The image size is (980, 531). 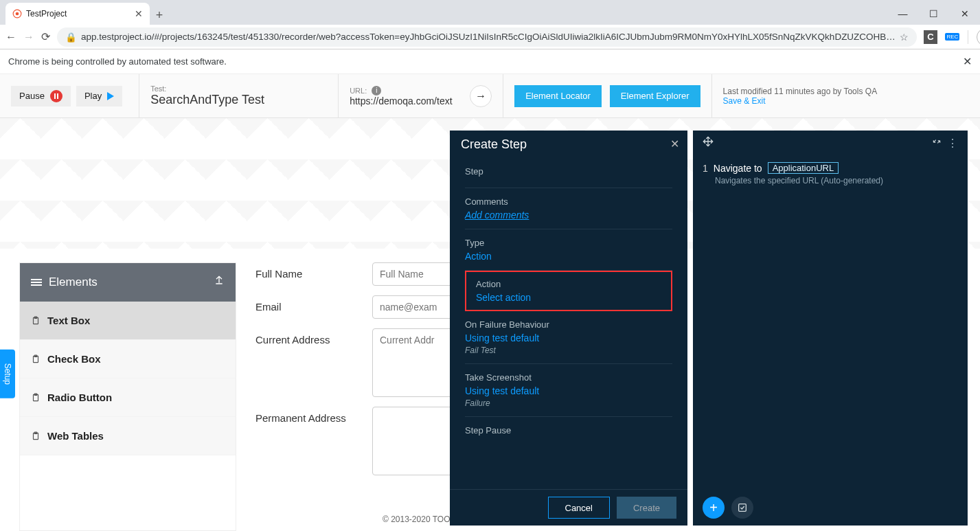 What do you see at coordinates (488, 37) in the screenshot?
I see `address-url-text: app.testproject.io/#/projects/163245/tes…` at bounding box center [488, 37].